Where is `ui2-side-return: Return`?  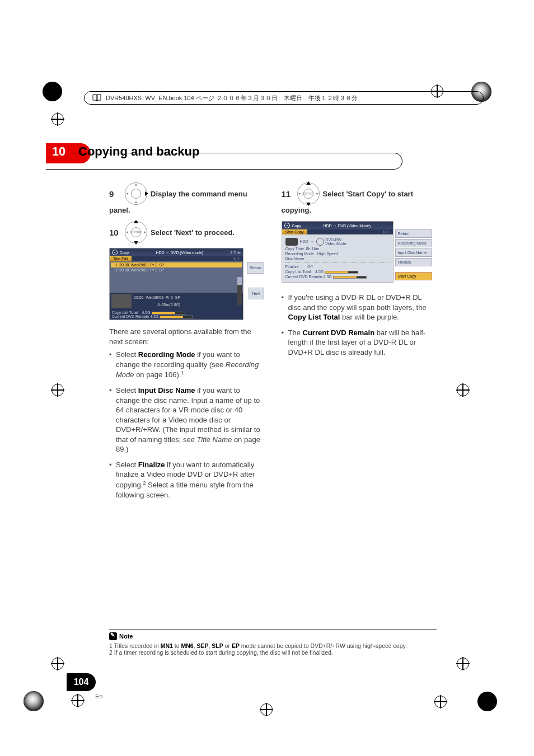
ui2-side-return: Return is located at coordinates (414, 234).